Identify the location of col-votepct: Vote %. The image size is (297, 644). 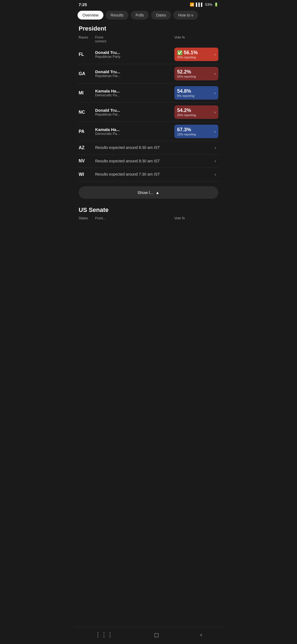
(196, 39).